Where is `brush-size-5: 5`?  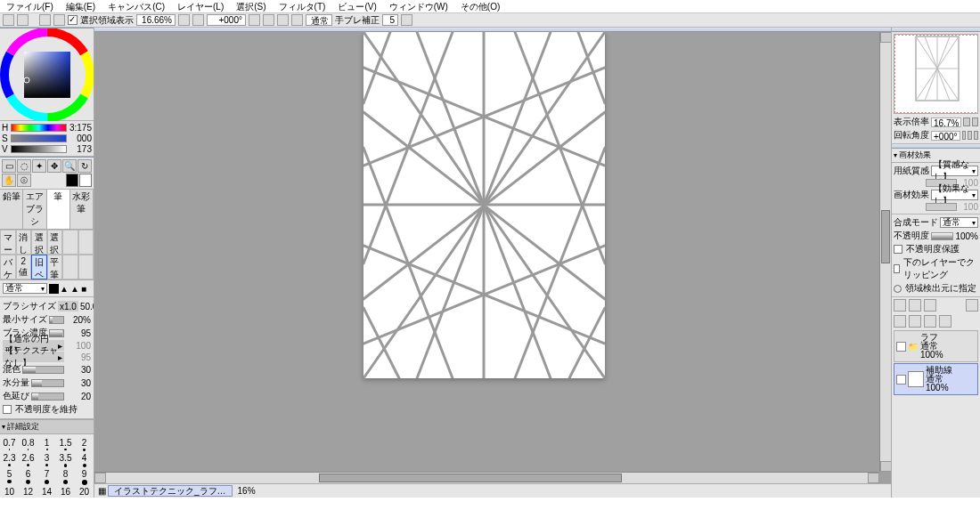
brush-size-5: 5 is located at coordinates (9, 477).